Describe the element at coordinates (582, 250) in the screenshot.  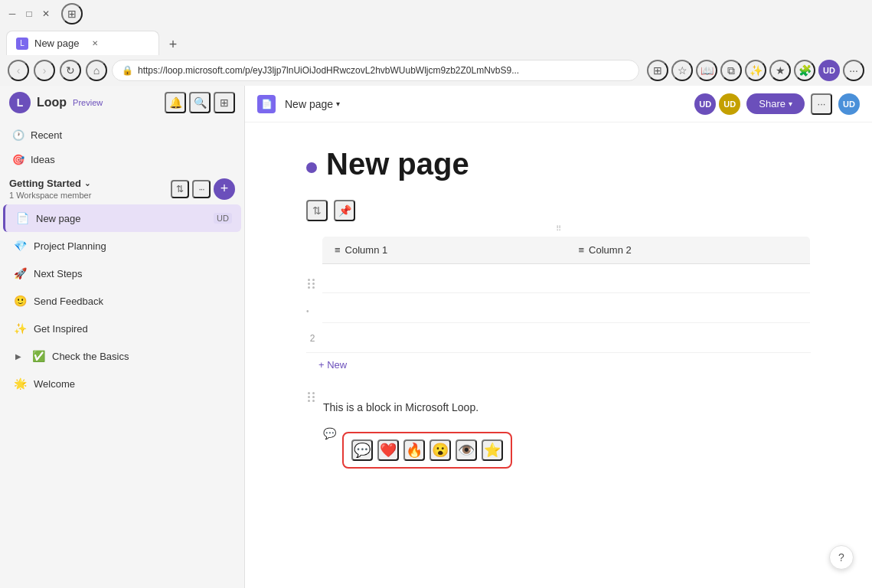
I see `col2-header-icon: ≡` at that location.